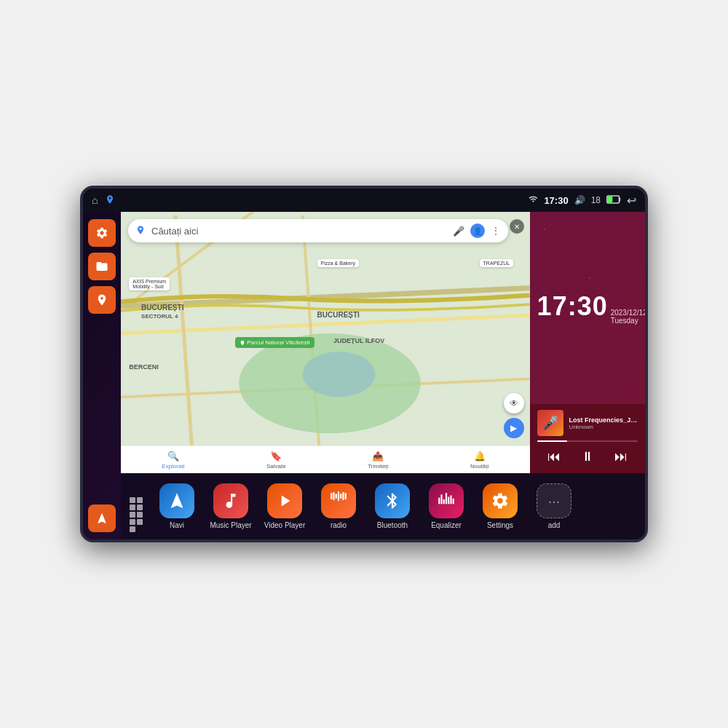  Describe the element at coordinates (392, 507) in the screenshot. I see `app-bluetooth: Bluetooth` at that location.